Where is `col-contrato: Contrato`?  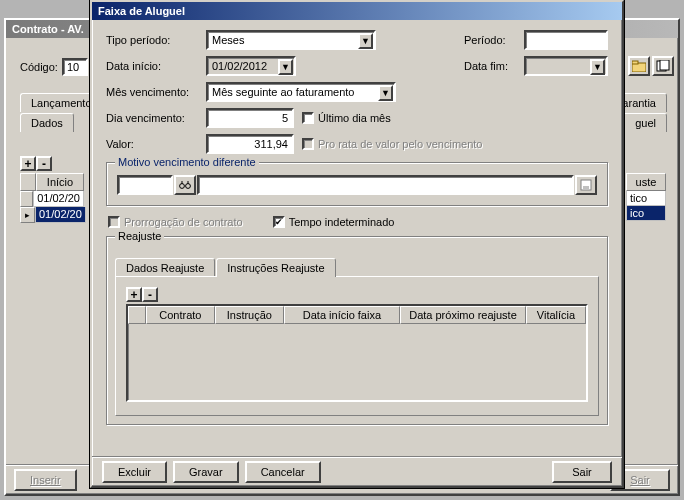 col-contrato: Contrato is located at coordinates (180, 315).